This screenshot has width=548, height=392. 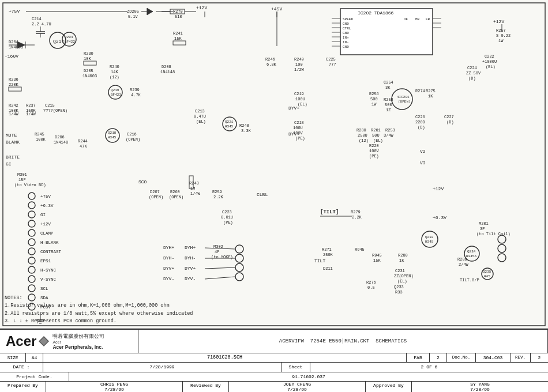 I want to click on company-chinese: 明碁電腦股份有限公司, so click(x=78, y=337).